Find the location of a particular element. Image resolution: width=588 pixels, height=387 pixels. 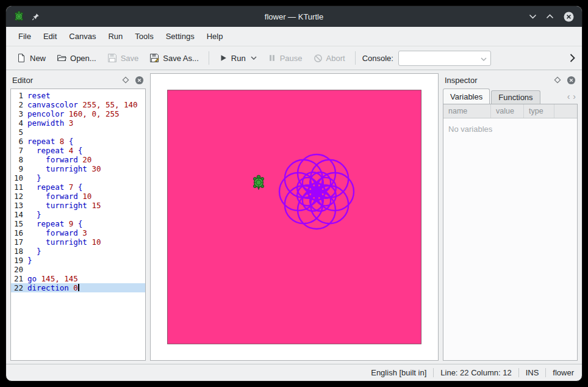

save-button: Save is located at coordinates (123, 58).